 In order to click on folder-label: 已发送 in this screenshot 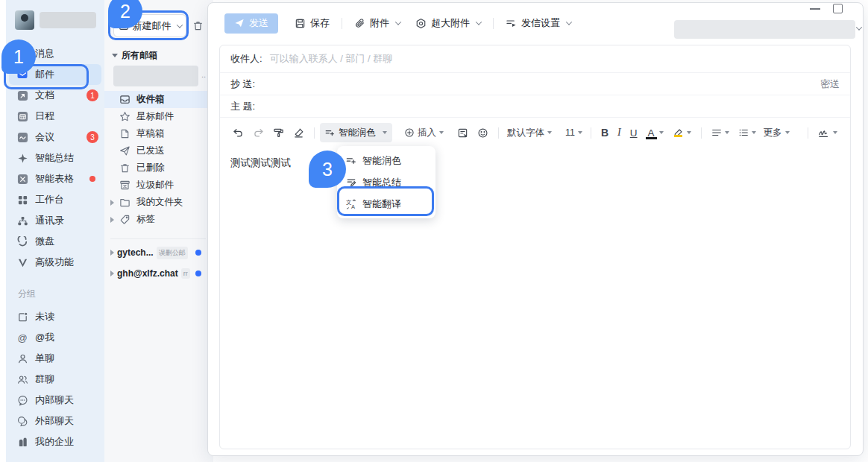, I will do `click(151, 151)`.